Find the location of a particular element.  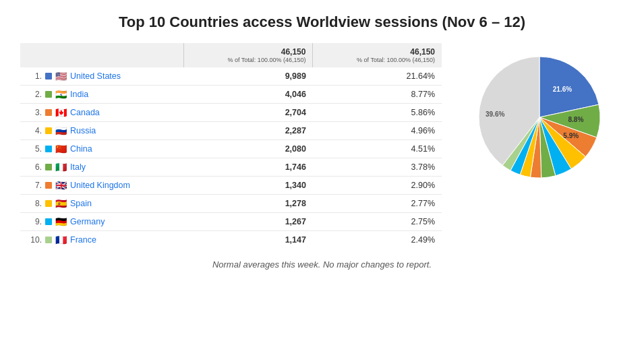

row-number: 9. is located at coordinates (34, 222).